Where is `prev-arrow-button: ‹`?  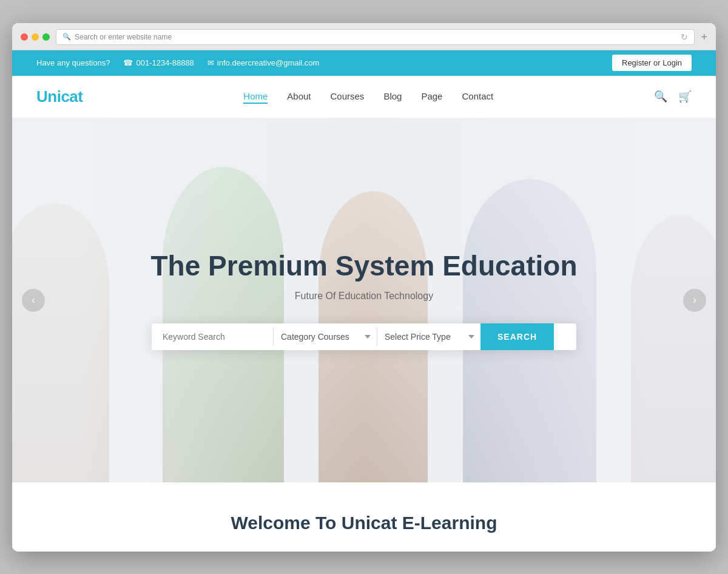 prev-arrow-button: ‹ is located at coordinates (33, 300).